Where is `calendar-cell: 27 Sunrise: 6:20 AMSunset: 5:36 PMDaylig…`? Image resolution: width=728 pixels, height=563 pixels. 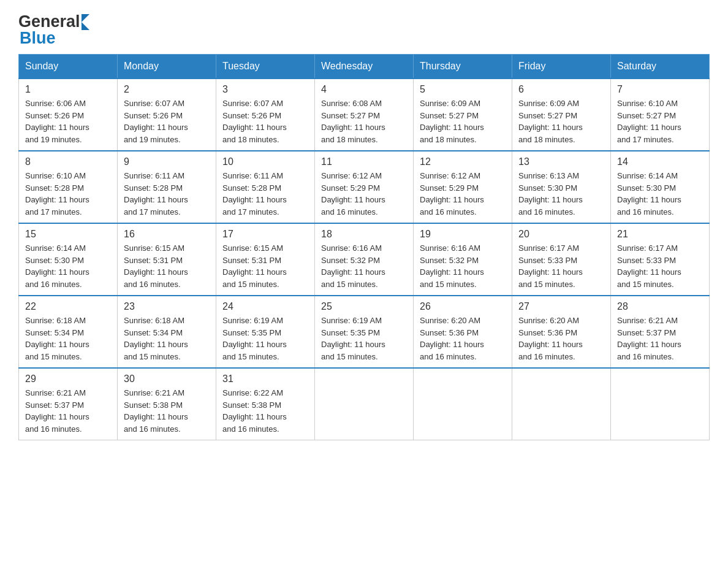
calendar-cell: 27 Sunrise: 6:20 AMSunset: 5:36 PMDaylig… is located at coordinates (561, 332).